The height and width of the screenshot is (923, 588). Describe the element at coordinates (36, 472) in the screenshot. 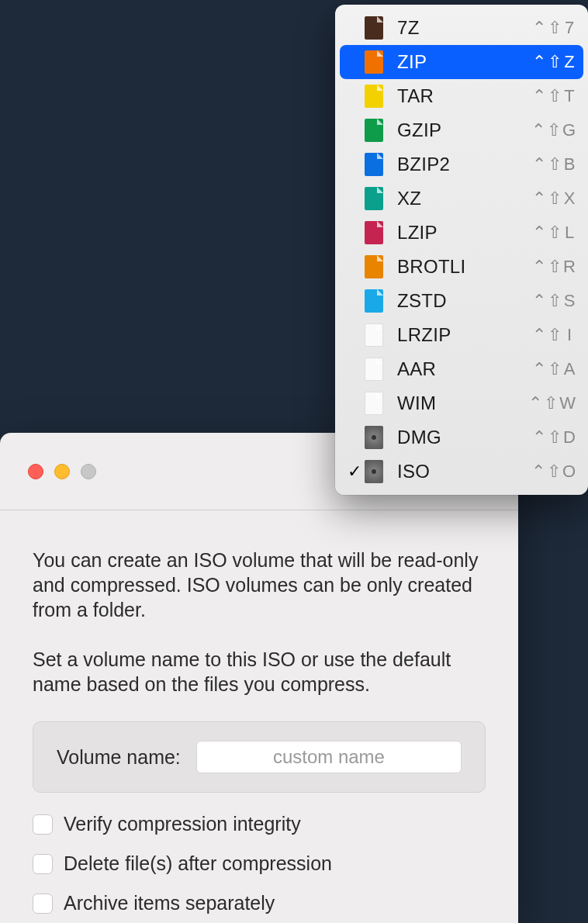

I see `close-button` at that location.